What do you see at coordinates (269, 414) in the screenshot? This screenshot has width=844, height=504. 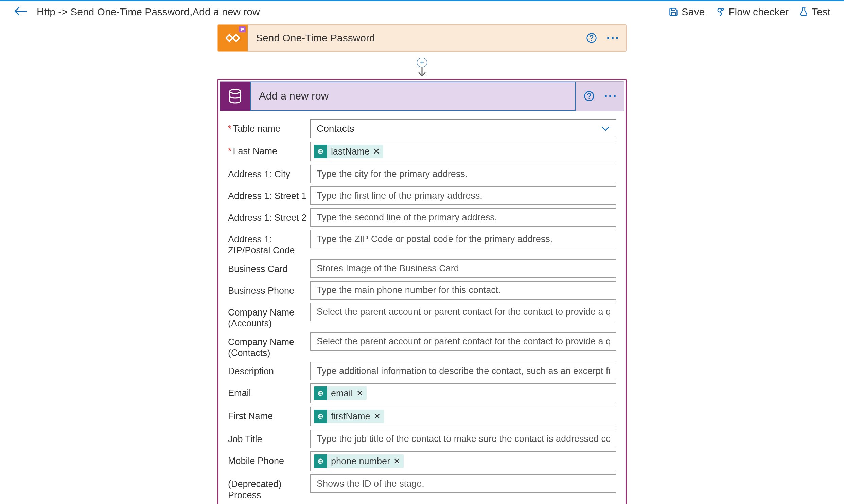 I see `firstname-label: First Name` at bounding box center [269, 414].